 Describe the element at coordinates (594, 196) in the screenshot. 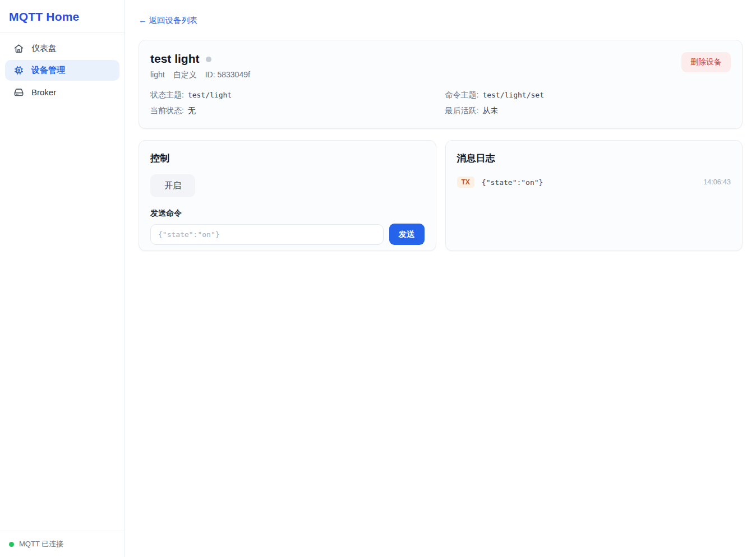

I see `message-log-panel: 消息日志 TX {"state":"on"} 14:06:43` at that location.